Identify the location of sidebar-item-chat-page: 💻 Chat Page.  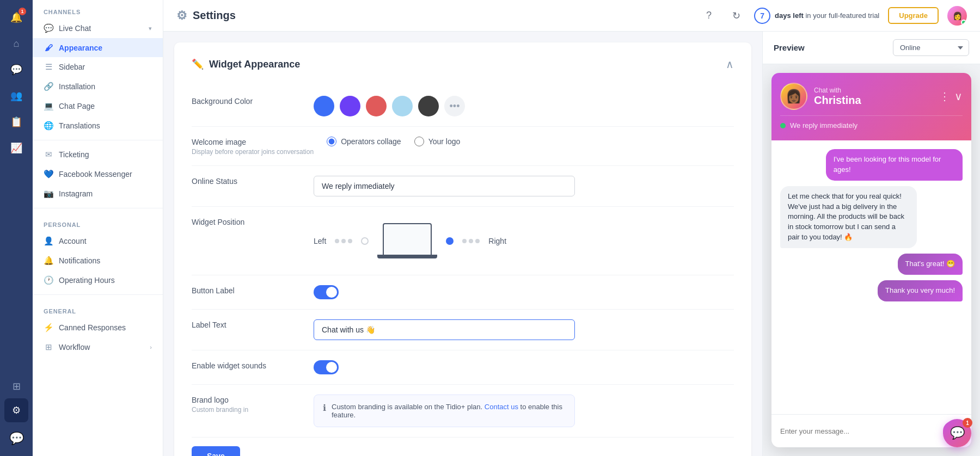
(98, 106).